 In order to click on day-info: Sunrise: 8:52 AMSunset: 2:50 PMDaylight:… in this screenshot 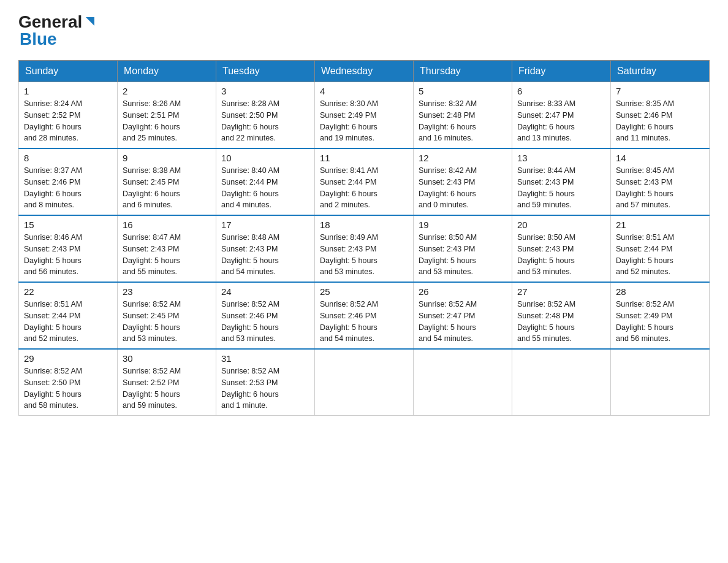, I will do `click(68, 389)`.